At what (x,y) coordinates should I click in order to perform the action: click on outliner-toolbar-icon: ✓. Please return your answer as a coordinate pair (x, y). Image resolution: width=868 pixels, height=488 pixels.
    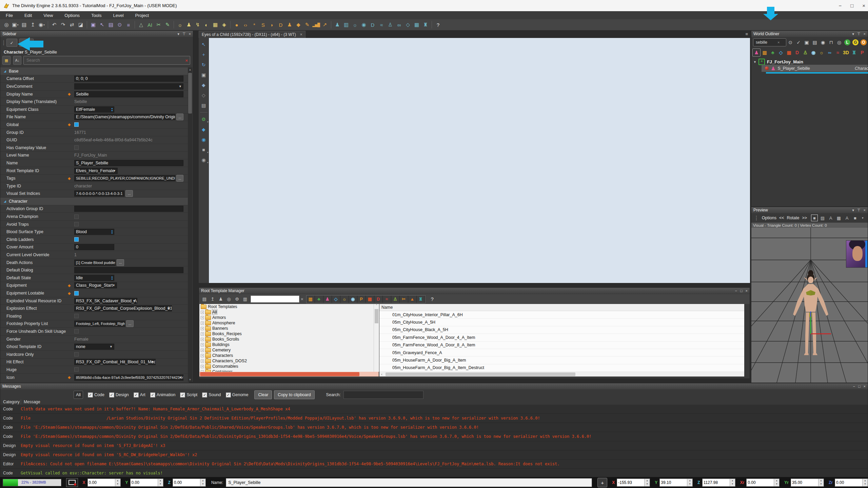
    Looking at the image, I should click on (798, 42).